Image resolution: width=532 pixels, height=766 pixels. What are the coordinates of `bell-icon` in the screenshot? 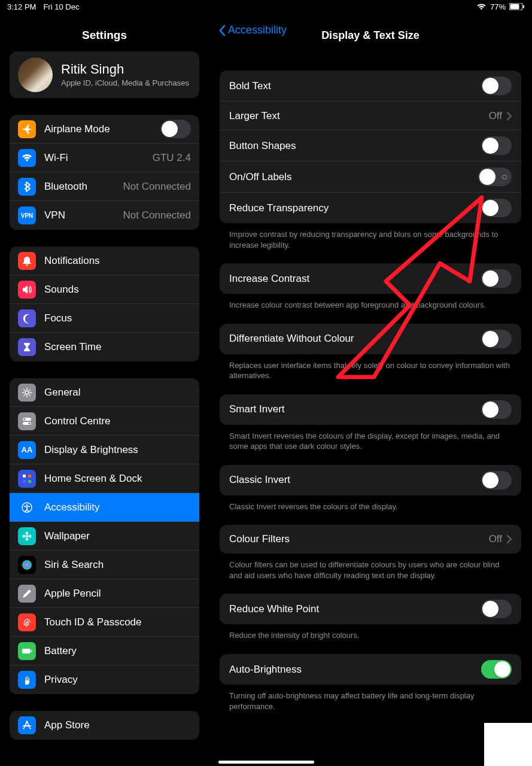 It's located at (27, 261).